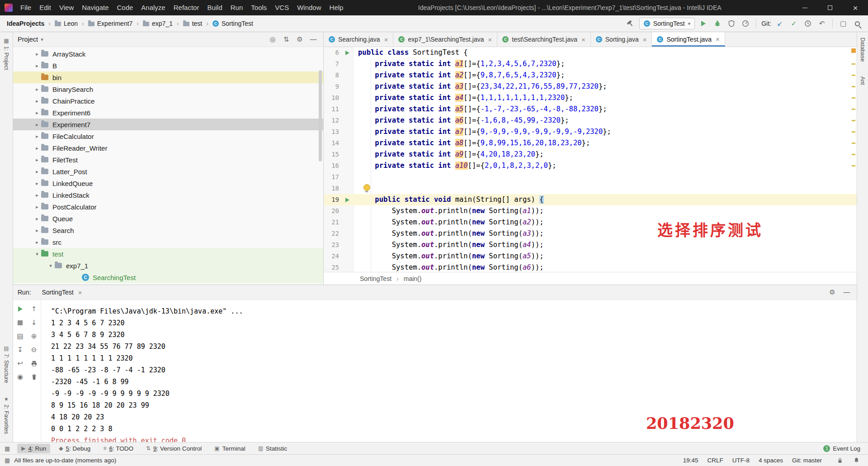  Describe the element at coordinates (259, 8) in the screenshot. I see `menu-tools: Tools` at that location.